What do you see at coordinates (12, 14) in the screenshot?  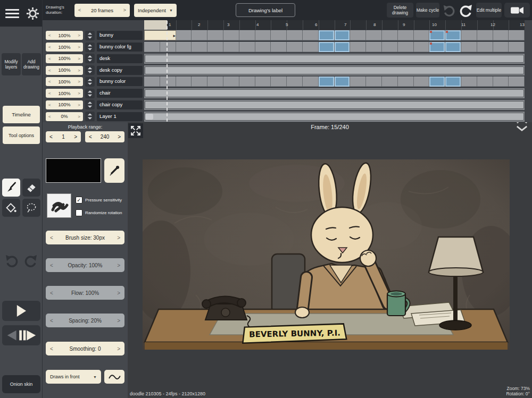 I see `menu-icon` at bounding box center [12, 14].